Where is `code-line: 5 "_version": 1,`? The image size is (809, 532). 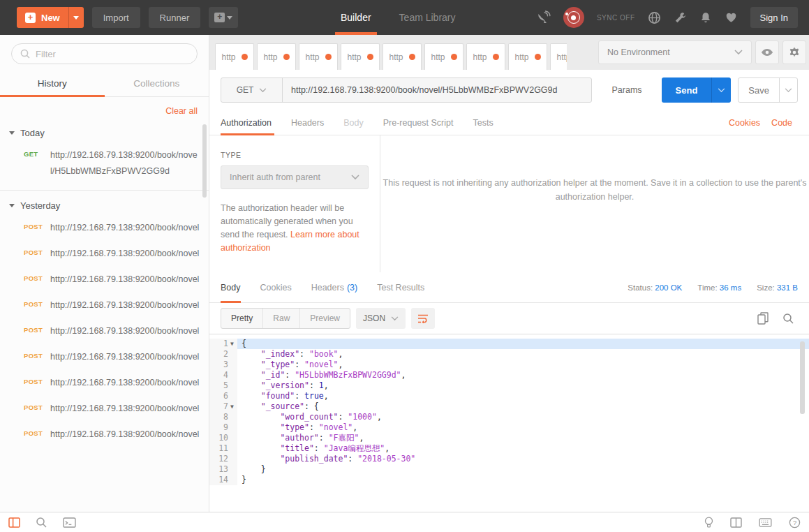
code-line: 5 "_version": 1, is located at coordinates (510, 385).